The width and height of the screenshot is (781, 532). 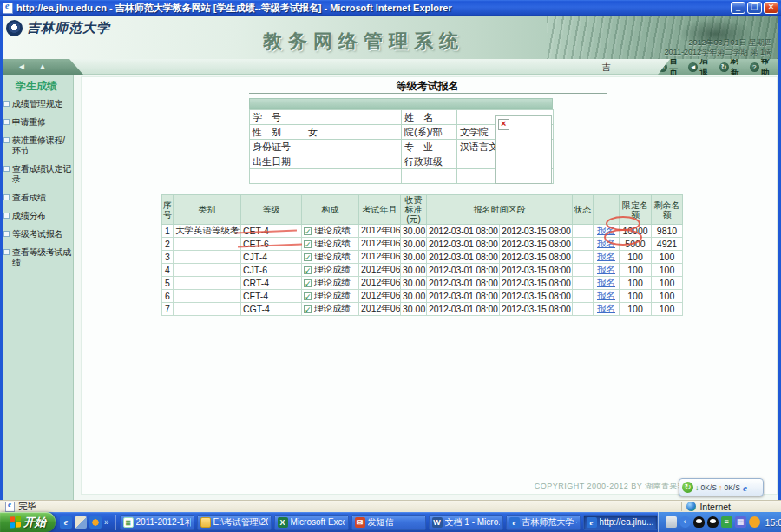 I want to click on security-icon, so click(x=755, y=522).